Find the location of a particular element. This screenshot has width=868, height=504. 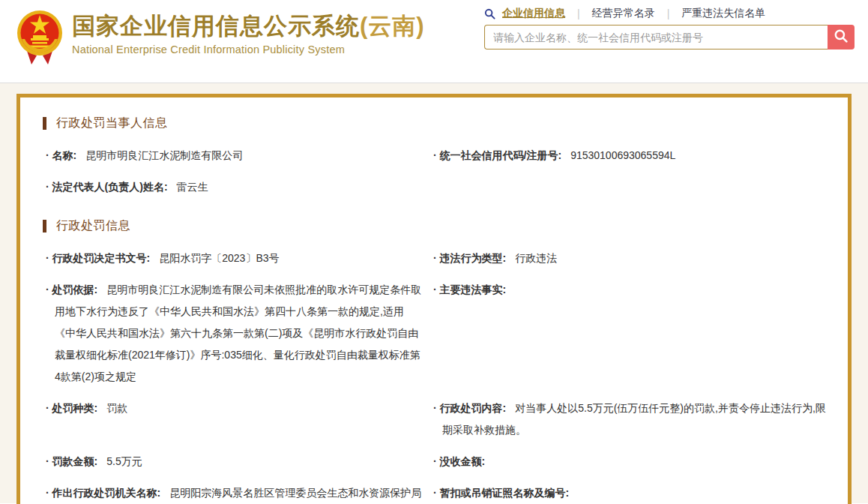

field-label: 行政处罚内容: is located at coordinates (478, 408).